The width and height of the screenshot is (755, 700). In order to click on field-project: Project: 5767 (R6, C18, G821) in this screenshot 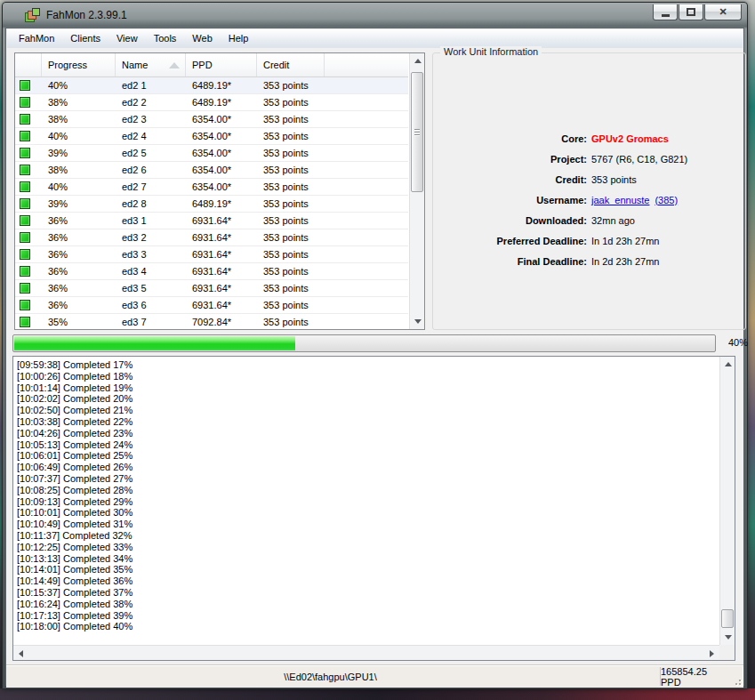, I will do `click(589, 158)`.